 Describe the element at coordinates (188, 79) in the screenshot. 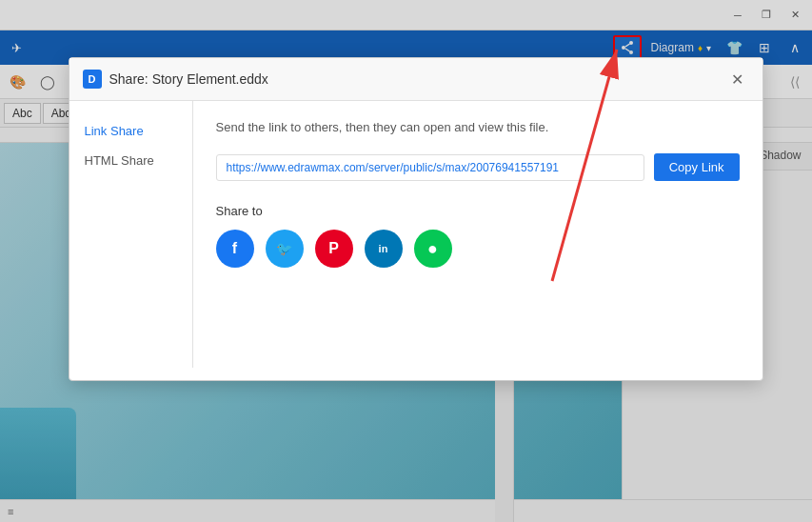

I see `dialog-title: Share: Story Element.eddx` at that location.